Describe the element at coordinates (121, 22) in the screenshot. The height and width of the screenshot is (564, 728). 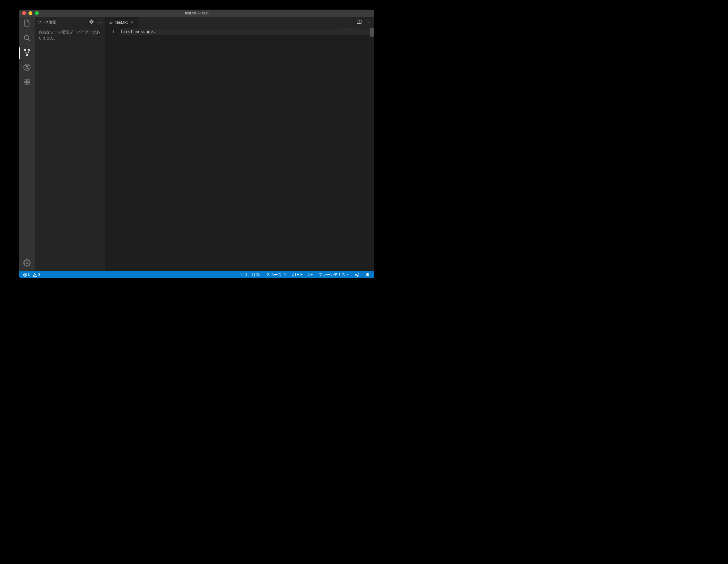
I see `tab-filename: test.txt` at that location.